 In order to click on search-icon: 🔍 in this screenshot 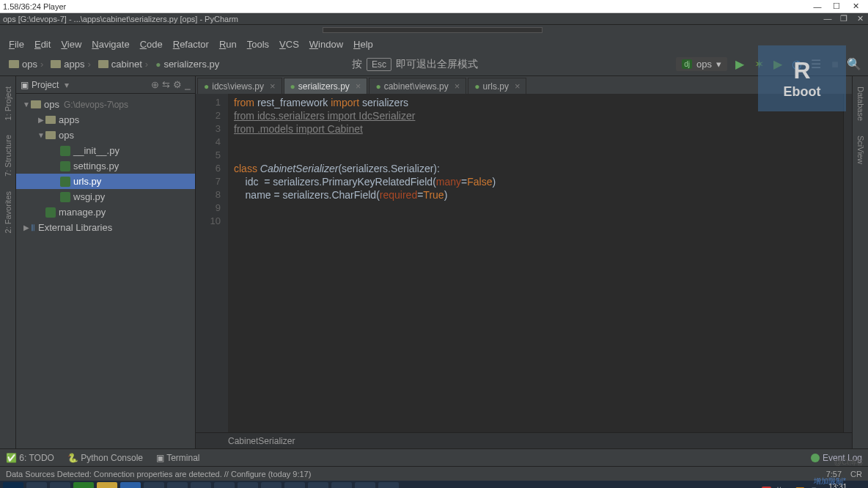, I will do `click(854, 64)`.